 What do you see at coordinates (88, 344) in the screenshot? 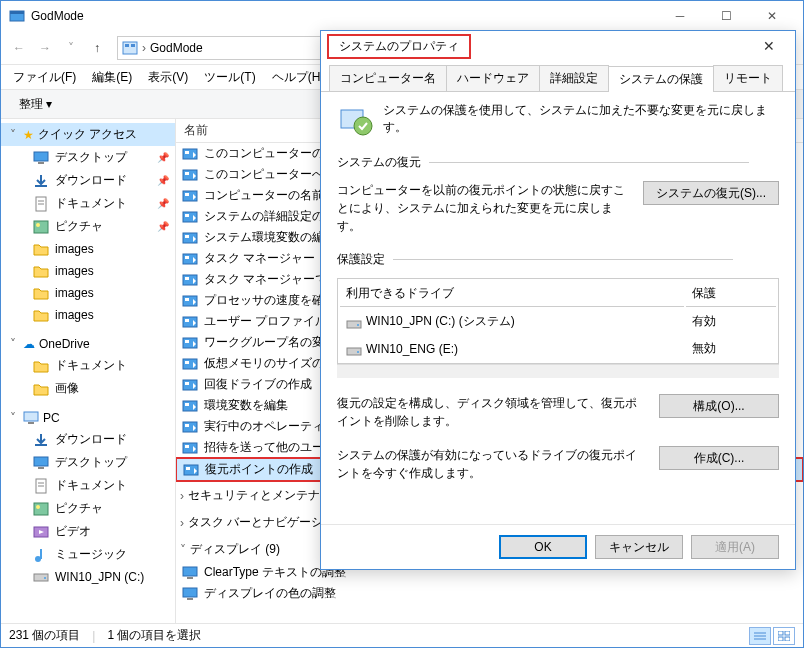
I see `onedrive-header: ˅☁OneDrive` at bounding box center [88, 344].